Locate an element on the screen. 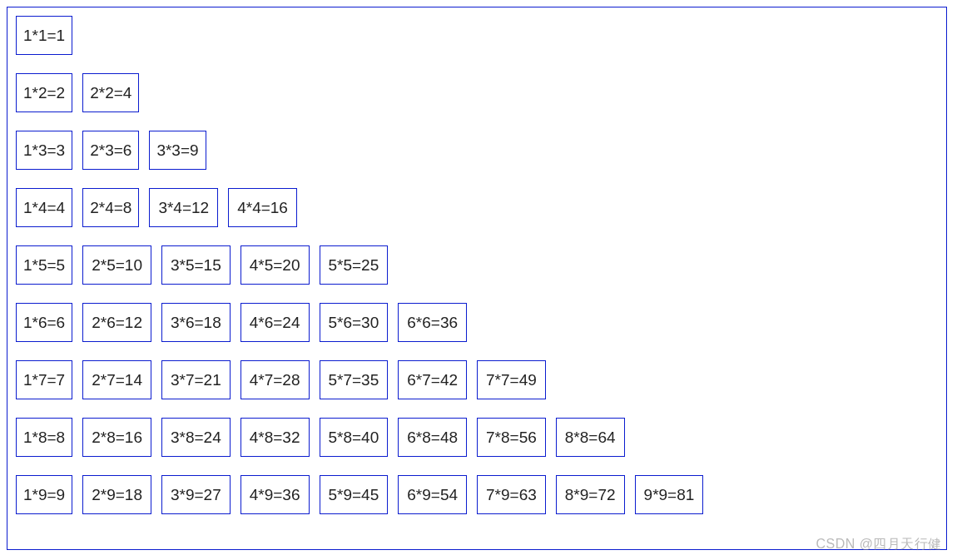 Image resolution: width=957 pixels, height=560 pixels. table-cell: 3*7=21 is located at coordinates (196, 379).